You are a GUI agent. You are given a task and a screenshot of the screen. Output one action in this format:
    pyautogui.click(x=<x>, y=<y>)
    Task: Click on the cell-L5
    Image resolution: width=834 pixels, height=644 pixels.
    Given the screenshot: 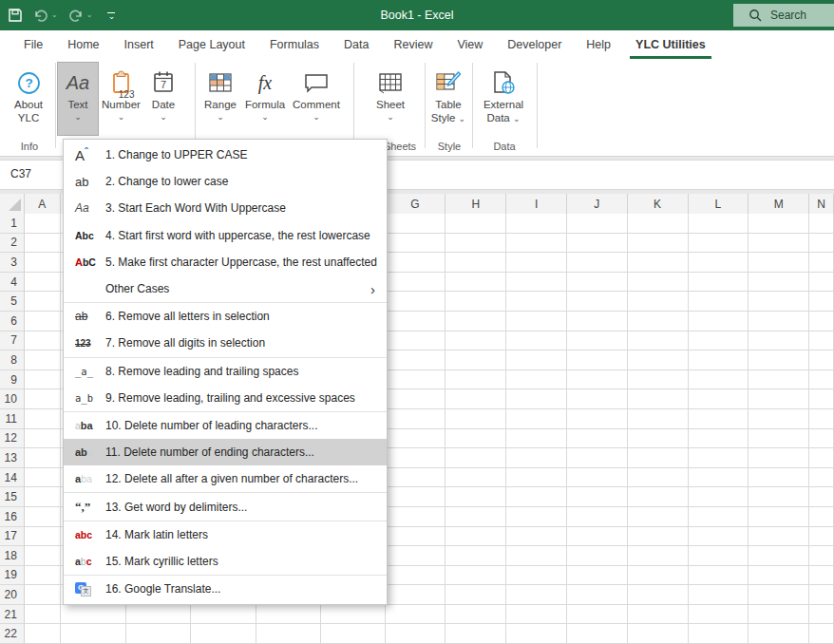 What is the action you would take?
    pyautogui.click(x=719, y=302)
    